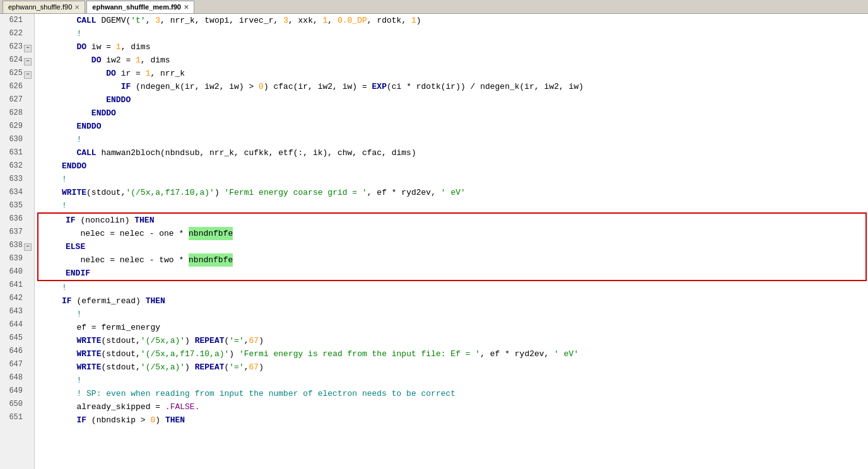  Describe the element at coordinates (40, 7) in the screenshot. I see `tab-1-label: ephwann_shuffle.f90` at that location.